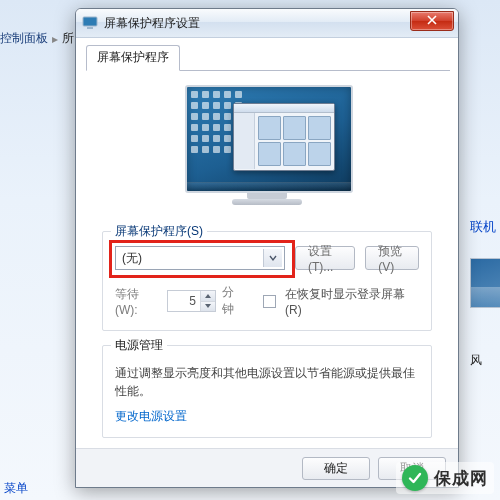  Describe the element at coordinates (269, 139) in the screenshot. I see `monitor-screen` at that location.